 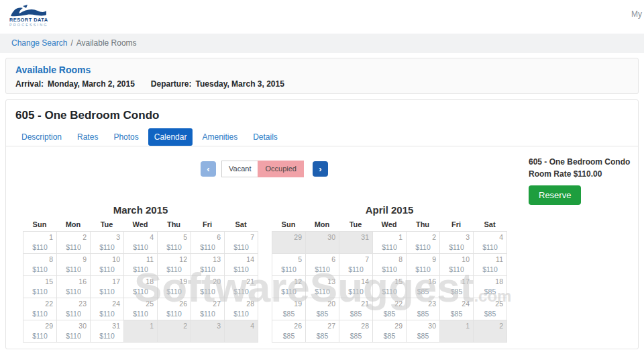 What do you see at coordinates (423, 332) in the screenshot?
I see `calendar-day-cell: 30$85` at bounding box center [423, 332].